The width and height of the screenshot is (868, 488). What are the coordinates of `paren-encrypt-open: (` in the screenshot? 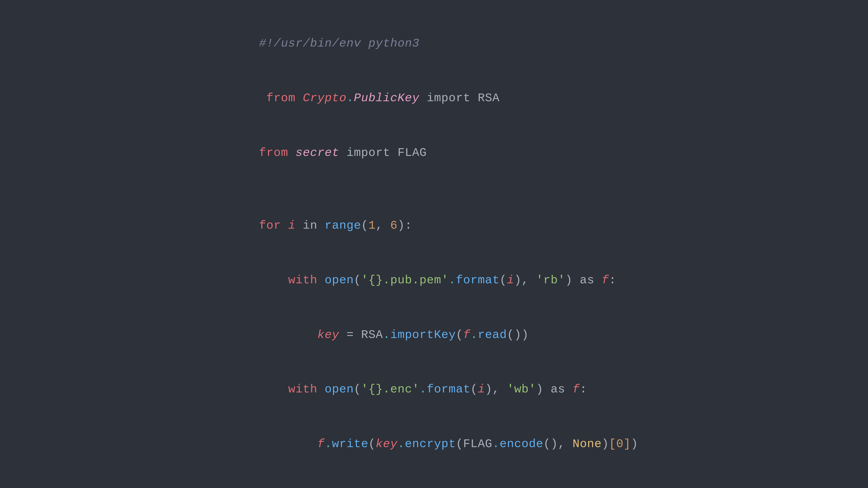 It's located at (460, 444).